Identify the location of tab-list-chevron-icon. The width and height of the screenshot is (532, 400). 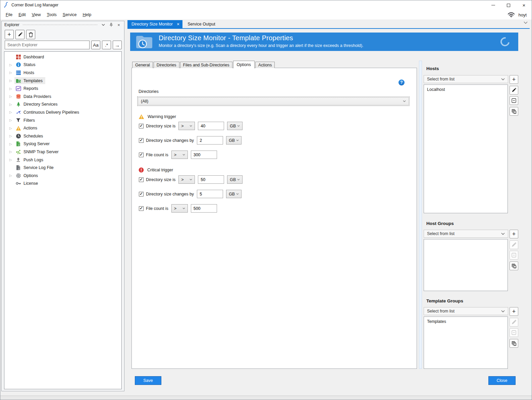
(526, 23).